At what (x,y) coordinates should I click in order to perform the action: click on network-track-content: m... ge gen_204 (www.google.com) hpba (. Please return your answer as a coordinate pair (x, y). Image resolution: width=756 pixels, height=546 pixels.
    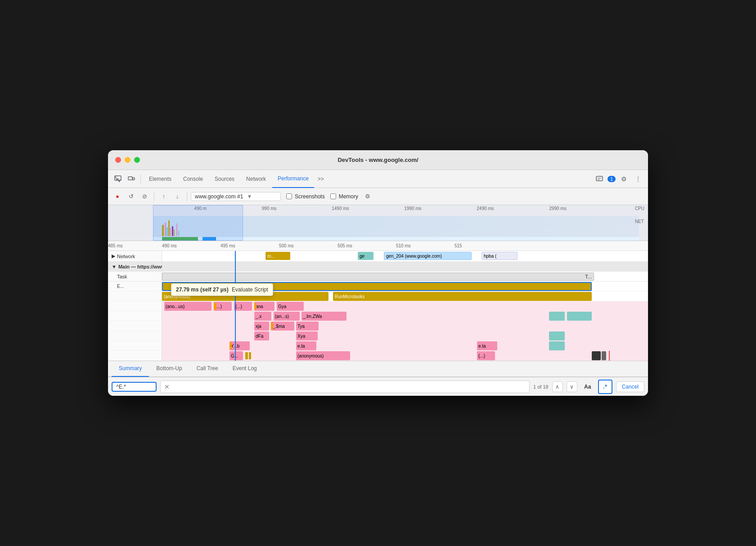
    Looking at the image, I should click on (405, 256).